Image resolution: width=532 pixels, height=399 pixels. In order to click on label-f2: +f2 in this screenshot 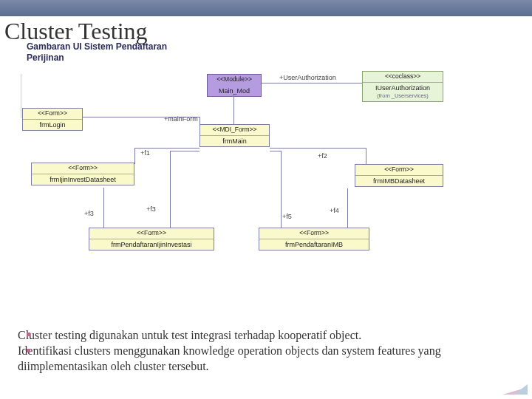, I will do `click(322, 156)`.